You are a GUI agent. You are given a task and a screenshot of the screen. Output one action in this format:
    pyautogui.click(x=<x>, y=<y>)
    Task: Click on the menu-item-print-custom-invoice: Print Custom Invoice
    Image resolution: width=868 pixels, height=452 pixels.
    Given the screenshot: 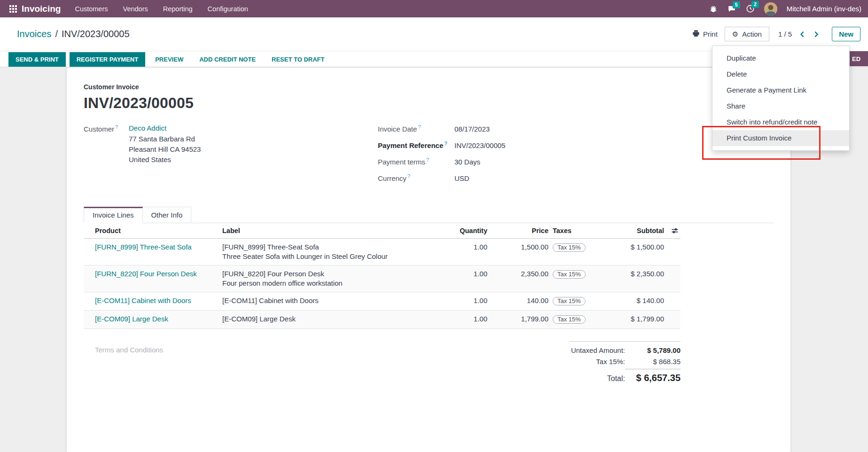 What is the action you would take?
    pyautogui.click(x=781, y=138)
    